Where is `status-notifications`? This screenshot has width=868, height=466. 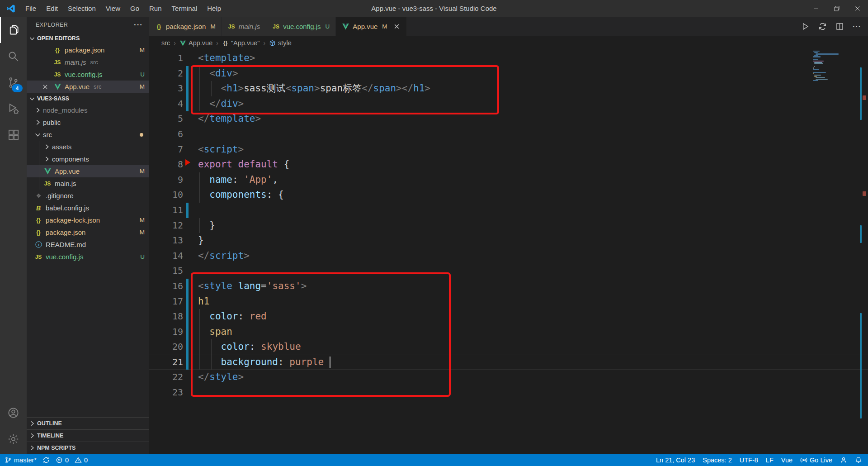 status-notifications is located at coordinates (859, 460).